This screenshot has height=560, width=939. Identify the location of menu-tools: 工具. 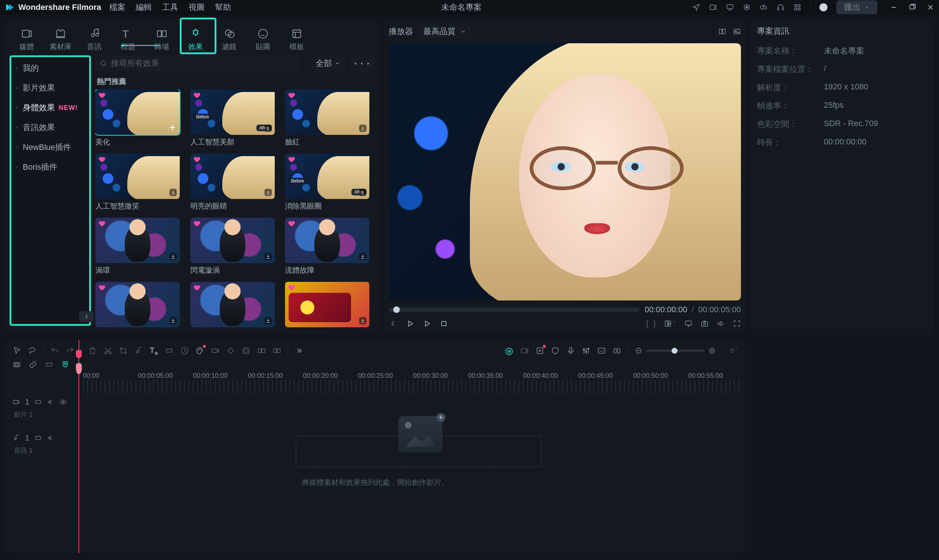
(170, 8).